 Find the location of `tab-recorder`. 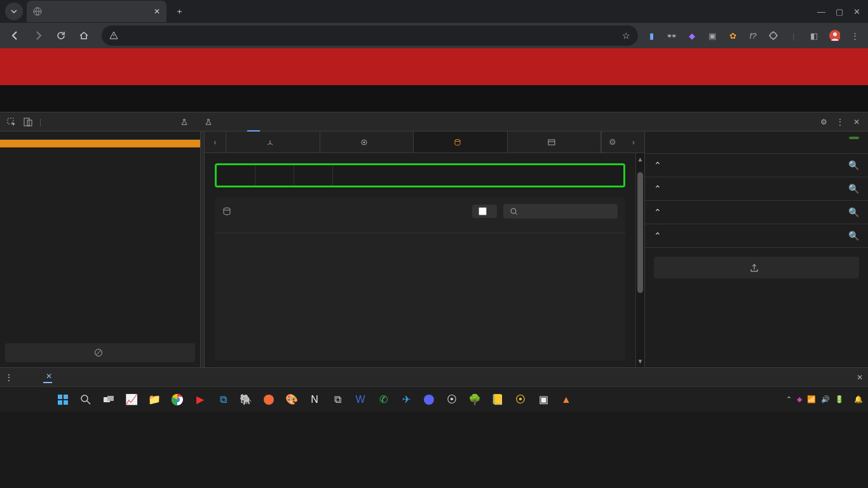

tab-recorder is located at coordinates (182, 122).